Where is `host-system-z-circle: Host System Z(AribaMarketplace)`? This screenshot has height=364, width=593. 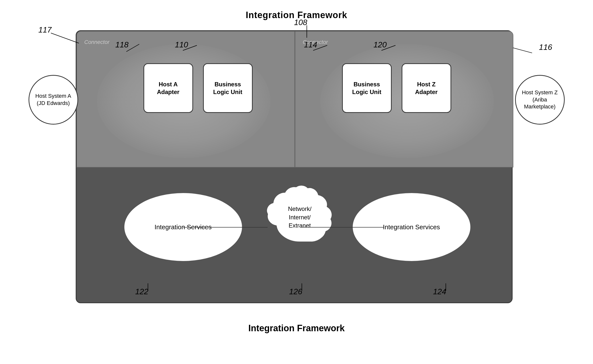 host-system-z-circle: Host System Z(AribaMarketplace) is located at coordinates (540, 100).